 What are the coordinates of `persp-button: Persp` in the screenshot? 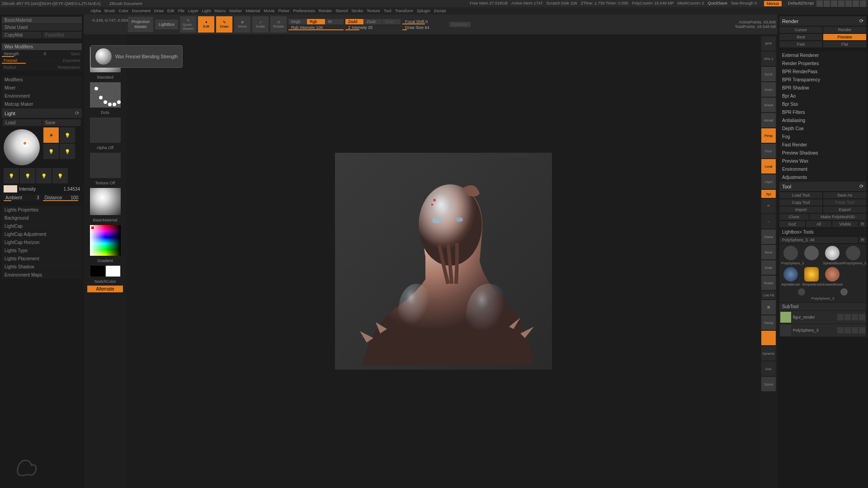 It's located at (769, 136).